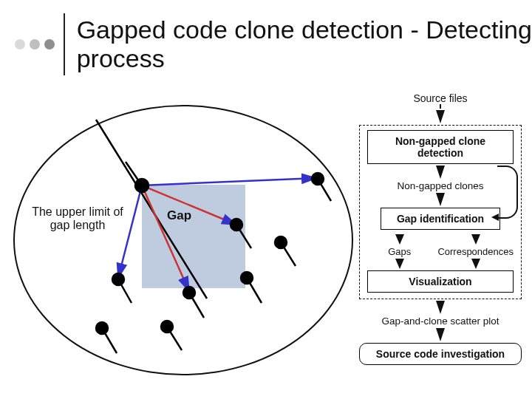  What do you see at coordinates (399, 251) in the screenshot?
I see `gaps-label: Gaps` at bounding box center [399, 251].